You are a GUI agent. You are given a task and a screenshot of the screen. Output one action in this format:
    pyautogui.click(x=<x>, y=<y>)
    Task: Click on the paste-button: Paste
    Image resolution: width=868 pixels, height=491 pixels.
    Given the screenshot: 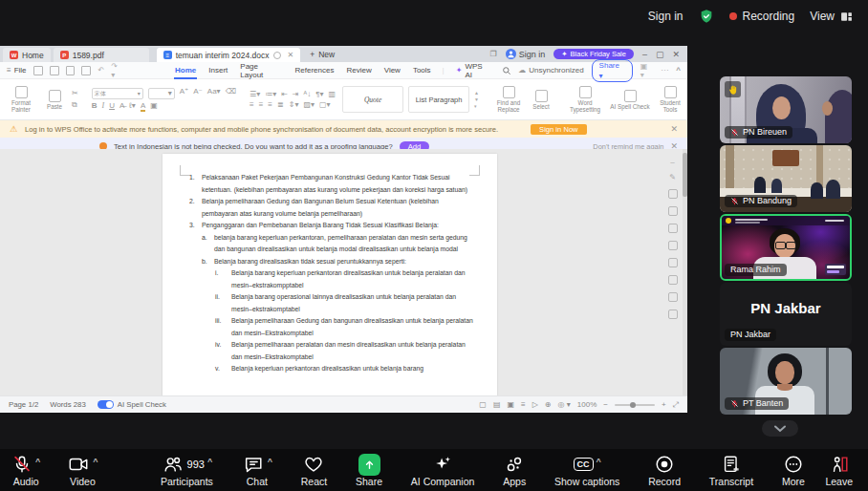 What is the action you would take?
    pyautogui.click(x=54, y=99)
    